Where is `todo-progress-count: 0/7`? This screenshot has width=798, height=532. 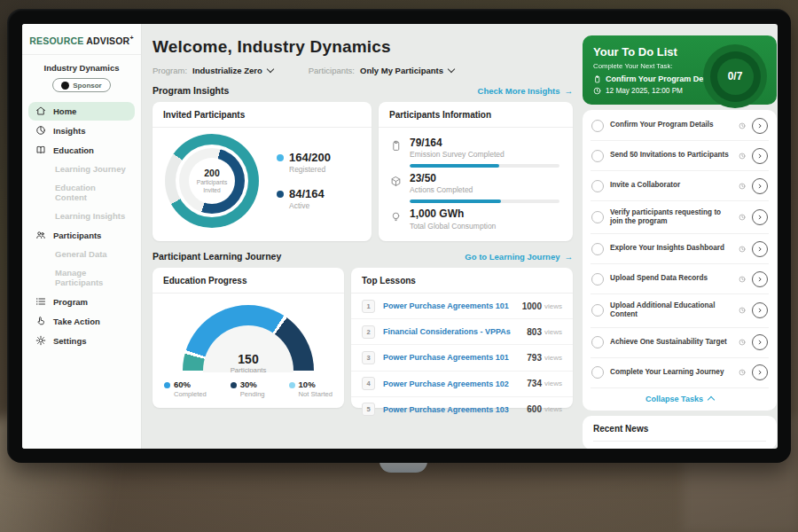
todo-progress-count: 0/7 is located at coordinates (736, 76).